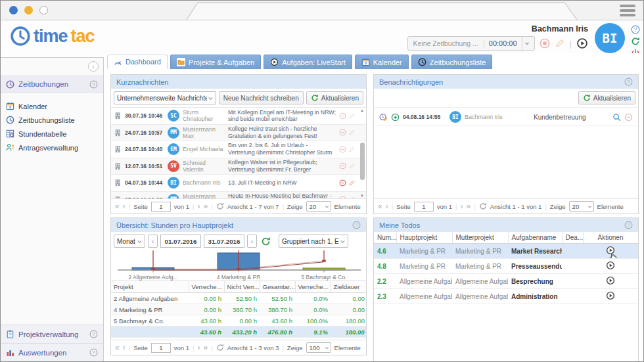 Image resolution: width=644 pixels, height=362 pixels. I want to click on sidebar-item-kalender: 3Kalender, so click(52, 106).